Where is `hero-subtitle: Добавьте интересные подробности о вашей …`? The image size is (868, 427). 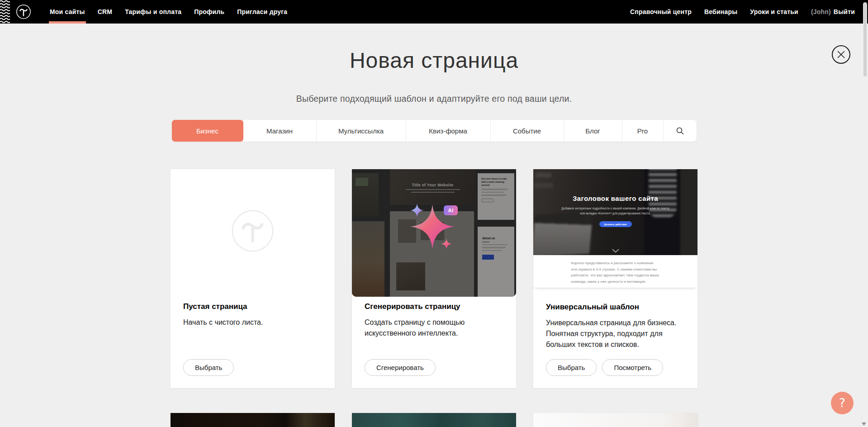 hero-subtitle: Добавьте интересные подробности о вашей … is located at coordinates (616, 211).